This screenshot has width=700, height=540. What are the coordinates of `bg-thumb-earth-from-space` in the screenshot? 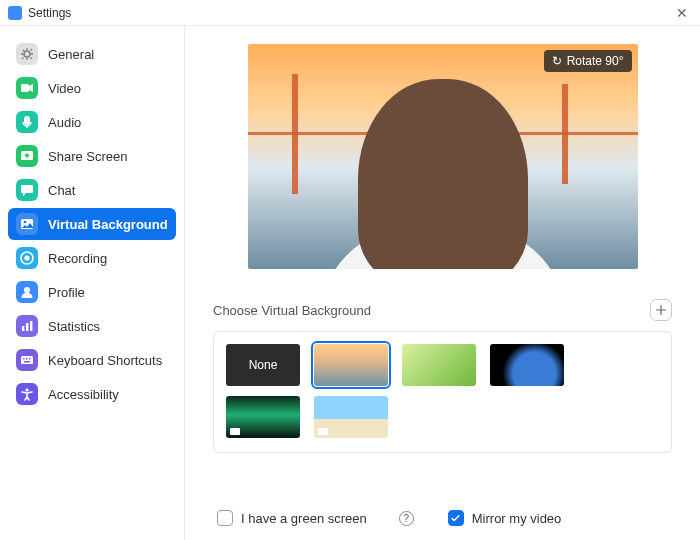 It's located at (527, 365).